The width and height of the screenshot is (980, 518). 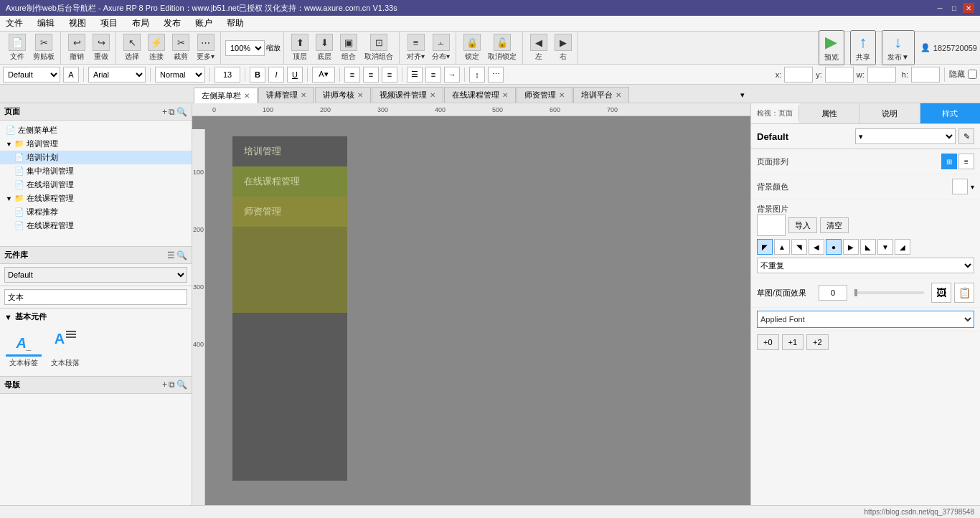 I want to click on applied-font-select: Applied Font, so click(x=865, y=319).